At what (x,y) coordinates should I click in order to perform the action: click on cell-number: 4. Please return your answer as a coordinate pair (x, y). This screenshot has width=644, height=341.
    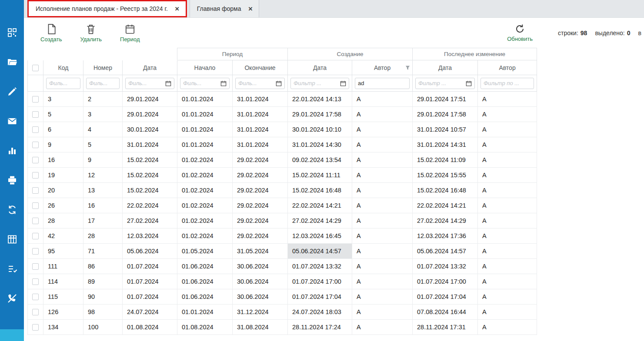
    Looking at the image, I should click on (103, 129).